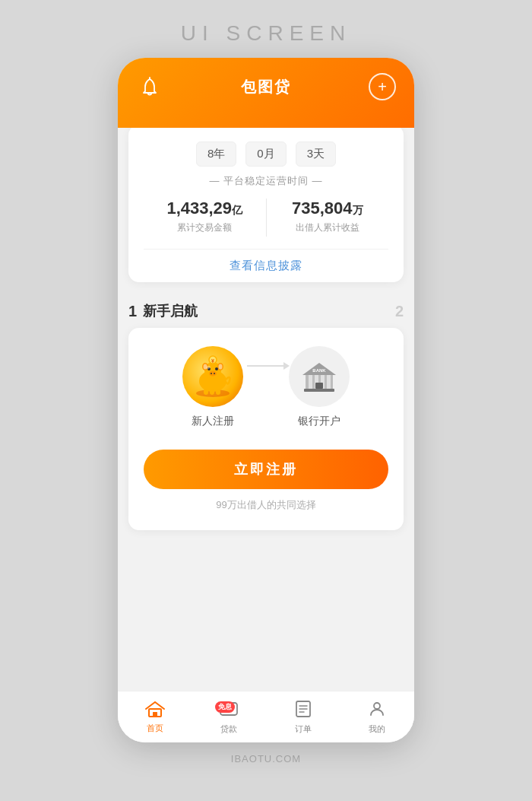  I want to click on onboard-card: ¥ 新人注册, so click(266, 429).